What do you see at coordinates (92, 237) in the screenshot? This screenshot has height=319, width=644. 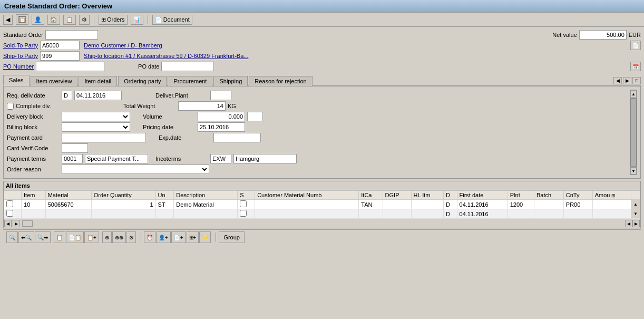 I see `btn-insert: 📋+` at bounding box center [92, 237].